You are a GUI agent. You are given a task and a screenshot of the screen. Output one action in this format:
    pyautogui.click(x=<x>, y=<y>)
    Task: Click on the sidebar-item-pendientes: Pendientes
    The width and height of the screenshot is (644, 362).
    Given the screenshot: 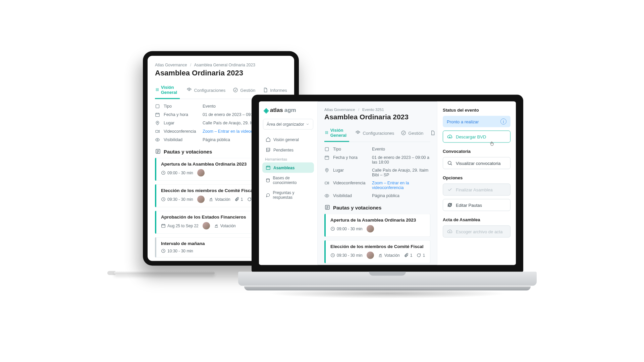 What is the action you would take?
    pyautogui.click(x=288, y=150)
    